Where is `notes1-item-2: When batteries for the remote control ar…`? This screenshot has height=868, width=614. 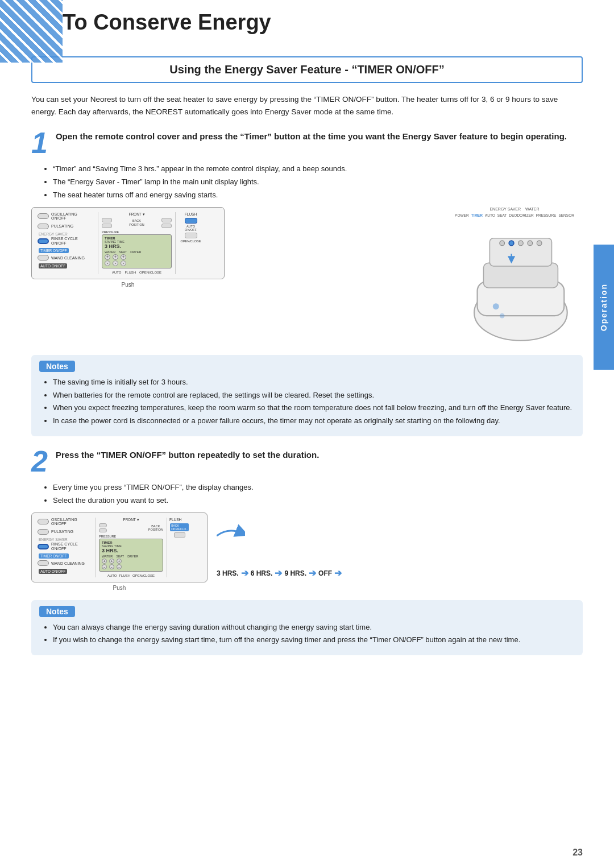
notes1-item-2: When batteries for the remote control ar… is located at coordinates (313, 396).